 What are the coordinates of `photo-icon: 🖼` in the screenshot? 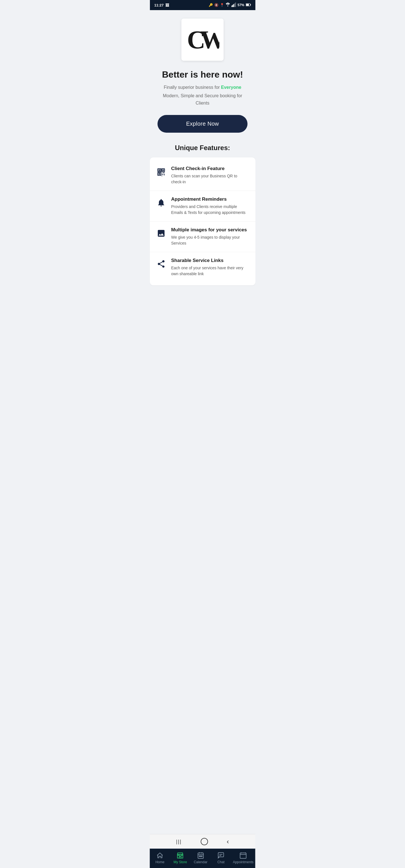 It's located at (167, 5).